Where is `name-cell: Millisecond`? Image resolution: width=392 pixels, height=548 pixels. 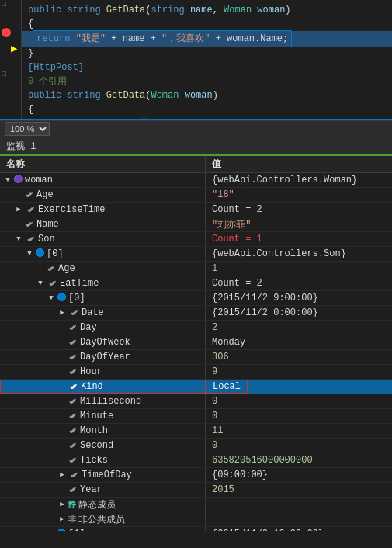 name-cell: Millisecond is located at coordinates (102, 401).